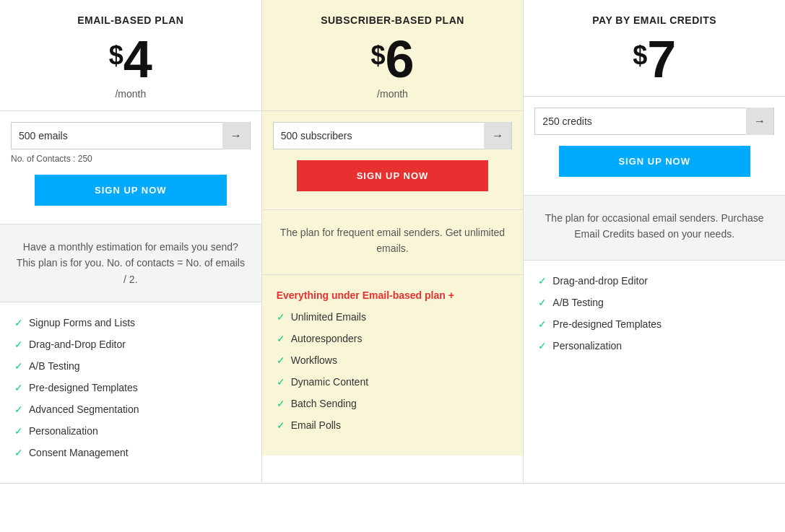  I want to click on feature-item: ✓Advanced Segmentation, so click(131, 409).